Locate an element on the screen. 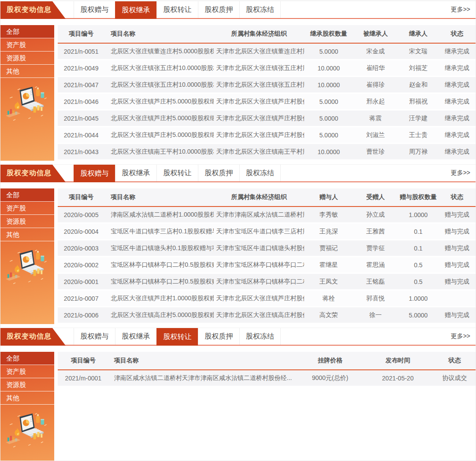  column-header: 赠与人 is located at coordinates (329, 197).